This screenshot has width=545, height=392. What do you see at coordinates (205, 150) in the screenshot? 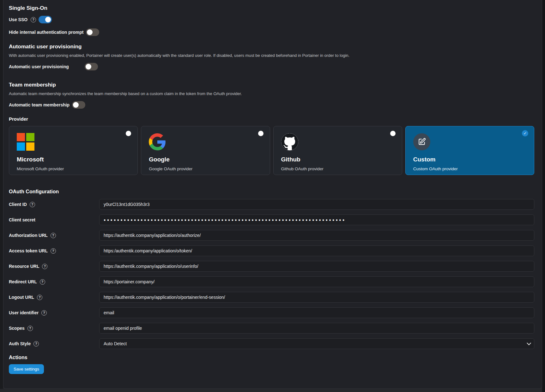
I see `provider-card-google: Google Google OAuth provider` at bounding box center [205, 150].